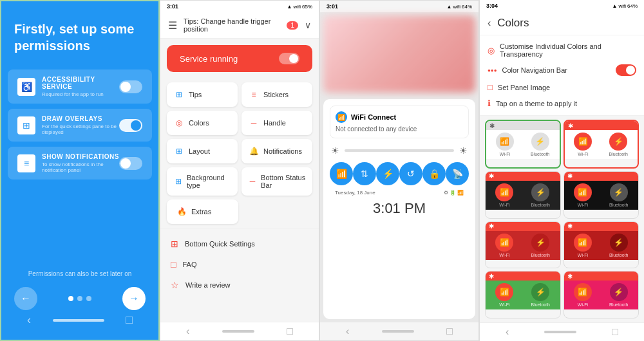  I want to click on panel3-icons: ⚙ 🔋 📶, so click(453, 193).